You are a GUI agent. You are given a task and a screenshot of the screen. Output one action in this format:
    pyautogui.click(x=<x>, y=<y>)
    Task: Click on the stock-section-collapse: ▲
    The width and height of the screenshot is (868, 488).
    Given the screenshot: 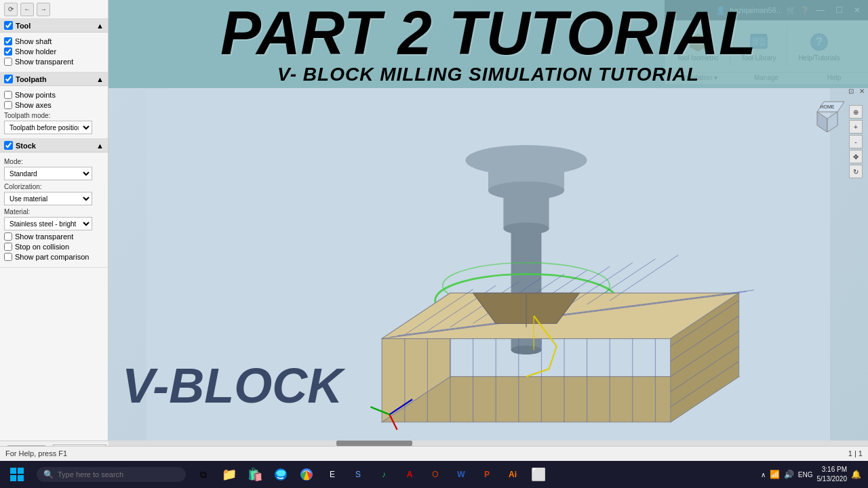 What is the action you would take?
    pyautogui.click(x=100, y=146)
    